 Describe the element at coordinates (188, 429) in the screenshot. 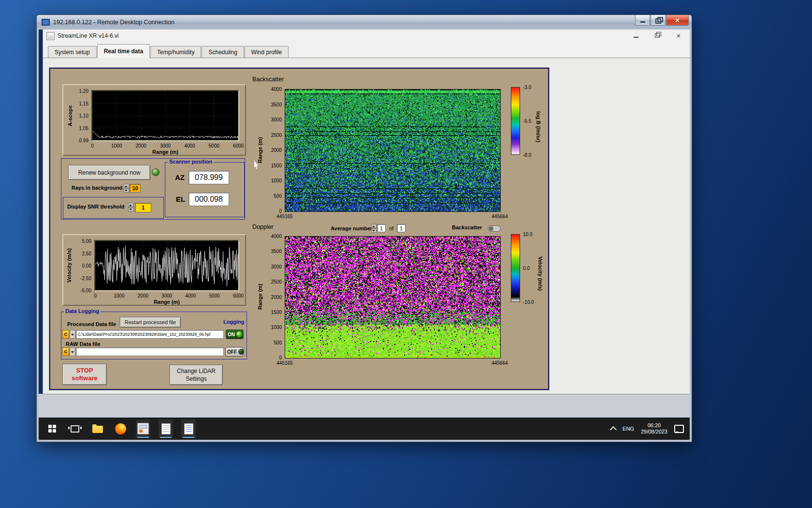

I see `notes-app-icon` at that location.